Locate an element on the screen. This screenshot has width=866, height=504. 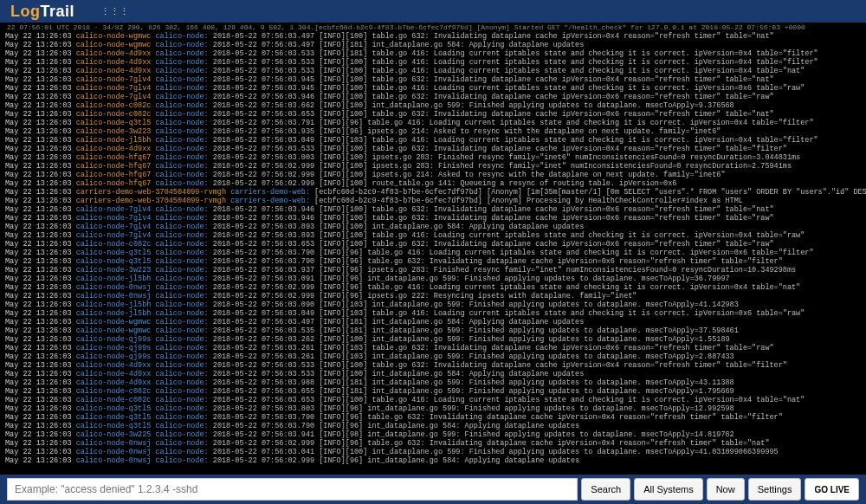
log-message: 2018-05-22 07:56:02.999 [INFO][96] int_d… is located at coordinates (397, 461).